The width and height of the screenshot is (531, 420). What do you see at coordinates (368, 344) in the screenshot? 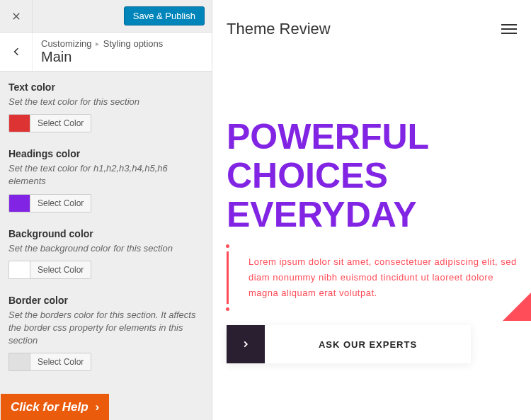
I see `cta-label: ASK OUR EXPERTS` at bounding box center [368, 344].